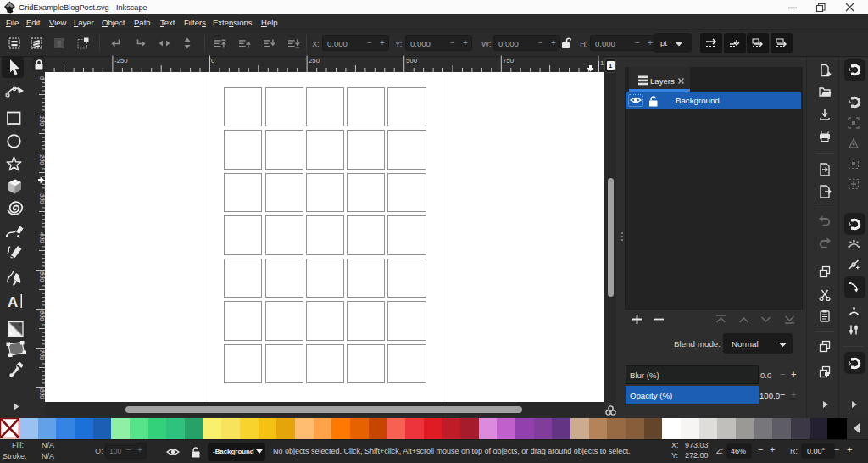 Image resolution: width=868 pixels, height=463 pixels. What do you see at coordinates (412, 61) in the screenshot?
I see `svg-text: 500` at bounding box center [412, 61].